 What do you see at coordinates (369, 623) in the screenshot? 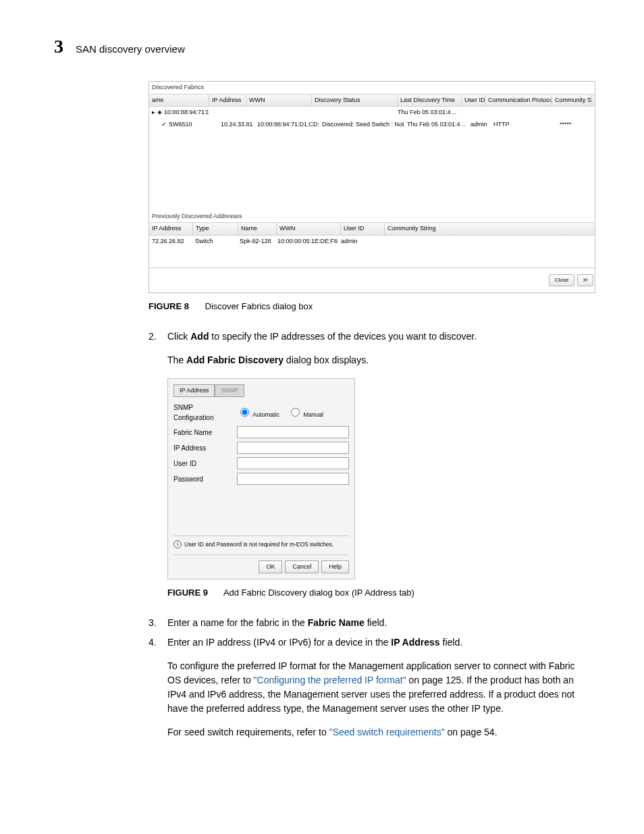
I see `step-3: 3. Enter a name for the fabric in the Fa…` at bounding box center [369, 623].